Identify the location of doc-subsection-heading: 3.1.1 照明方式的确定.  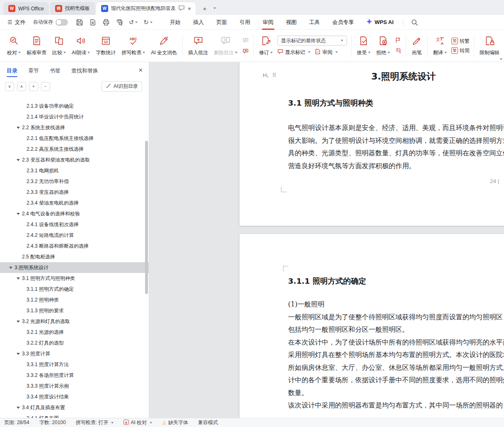
(327, 281).